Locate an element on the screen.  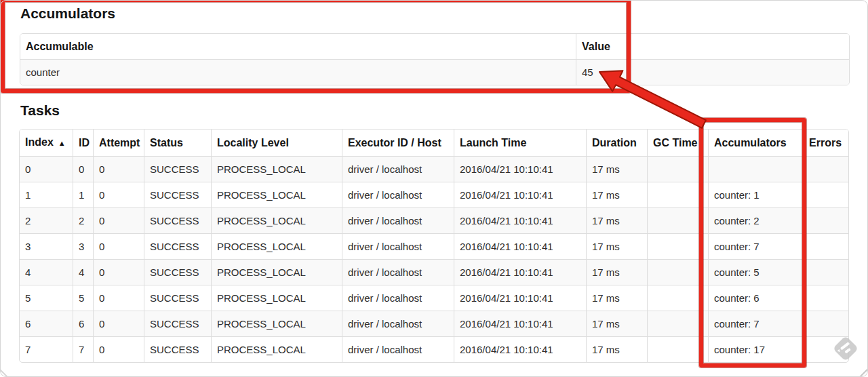
col-header-accumulators: Accumulators is located at coordinates (755, 142).